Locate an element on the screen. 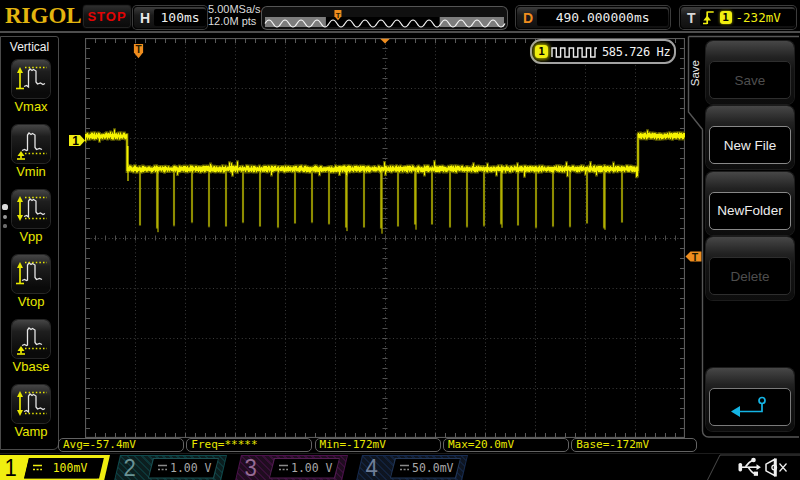 Image resolution: width=800 pixels, height=480 pixels. vbase-icon is located at coordinates (31, 339).